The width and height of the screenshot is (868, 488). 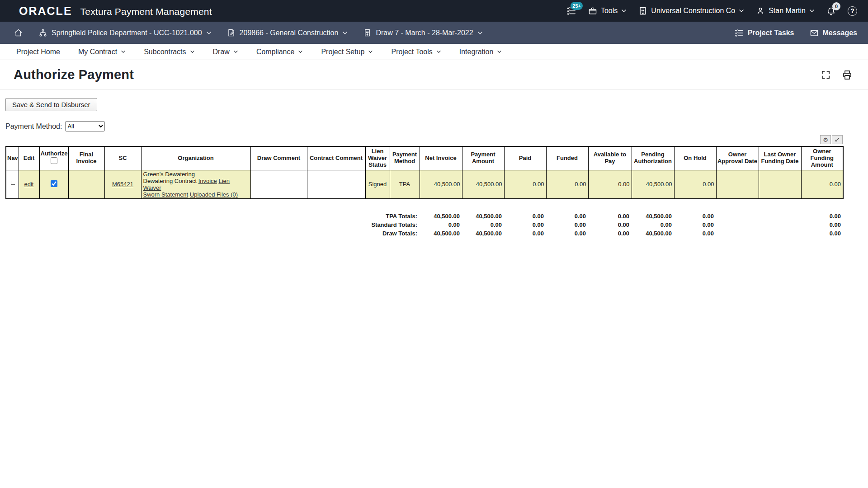 What do you see at coordinates (834, 33) in the screenshot?
I see `messages-link: Messages` at bounding box center [834, 33].